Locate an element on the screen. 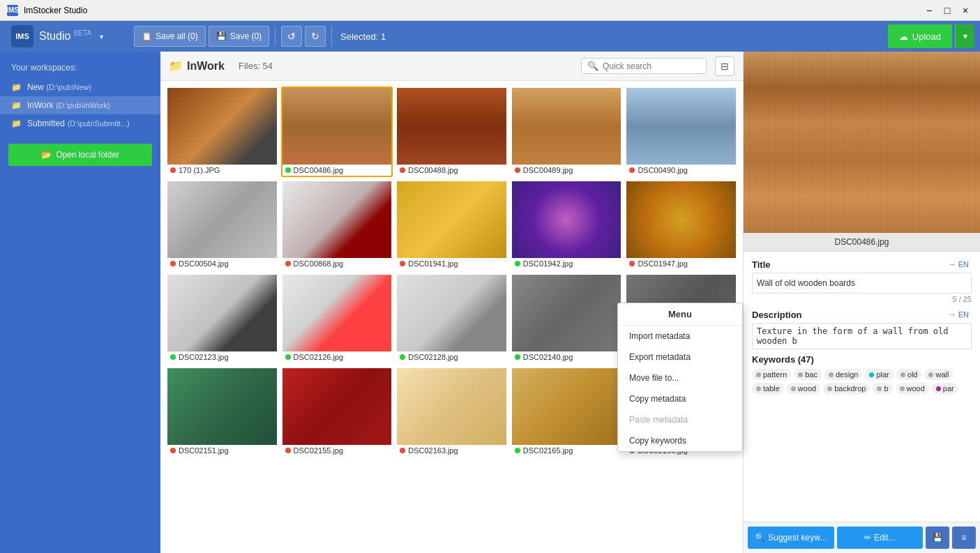 The image size is (980, 553). image-filename: 170 (1).JPG is located at coordinates (199, 170).